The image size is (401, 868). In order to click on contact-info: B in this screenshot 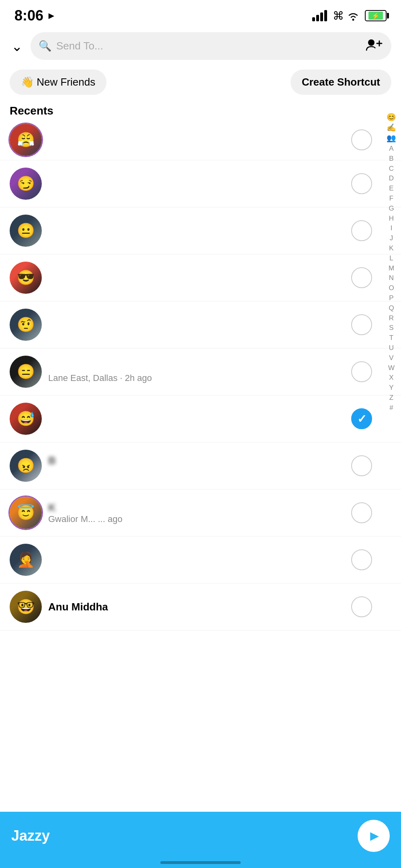, I will do `click(196, 466)`.